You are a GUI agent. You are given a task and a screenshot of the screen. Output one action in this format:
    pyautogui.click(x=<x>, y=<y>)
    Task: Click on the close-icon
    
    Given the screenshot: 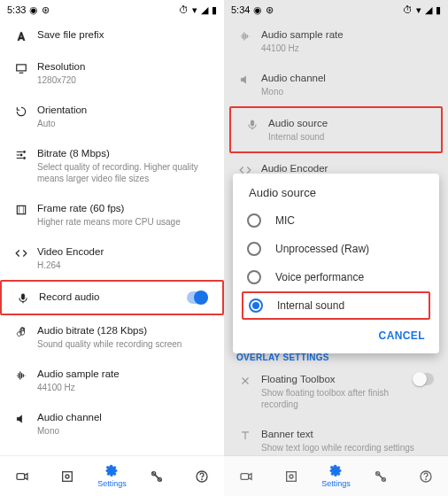 What is the action you would take?
    pyautogui.click(x=245, y=380)
    